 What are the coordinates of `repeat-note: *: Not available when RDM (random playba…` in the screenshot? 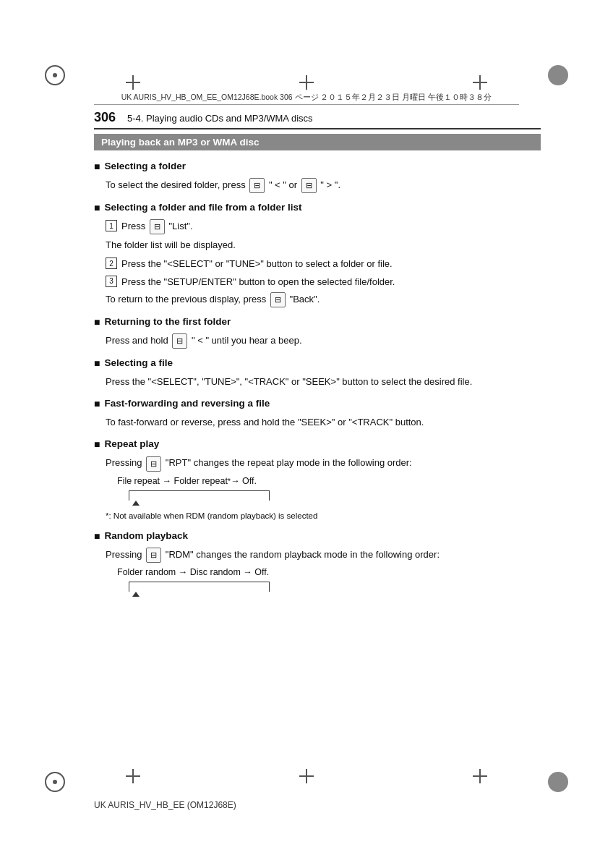 It's located at (323, 516).